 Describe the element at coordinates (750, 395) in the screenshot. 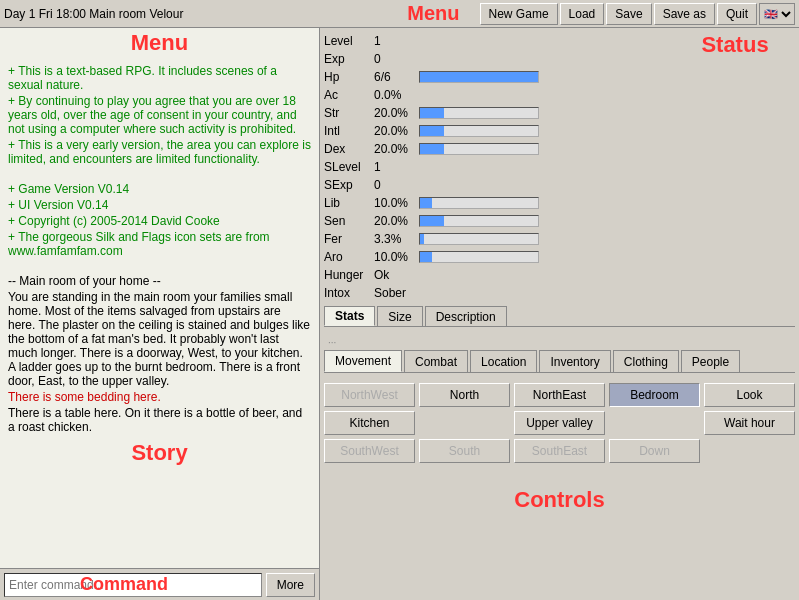

I see `move-look: Look` at that location.